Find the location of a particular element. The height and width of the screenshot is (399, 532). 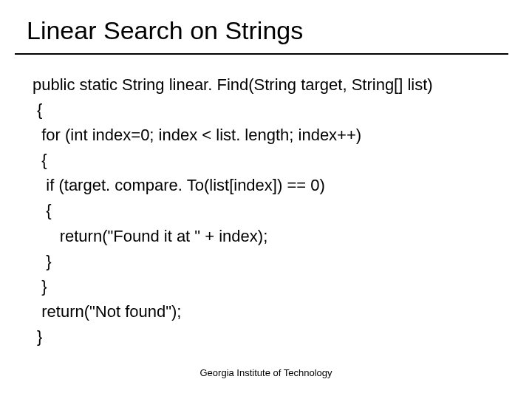

code-line: public static String linear. Find(String… is located at coordinates (233, 84).